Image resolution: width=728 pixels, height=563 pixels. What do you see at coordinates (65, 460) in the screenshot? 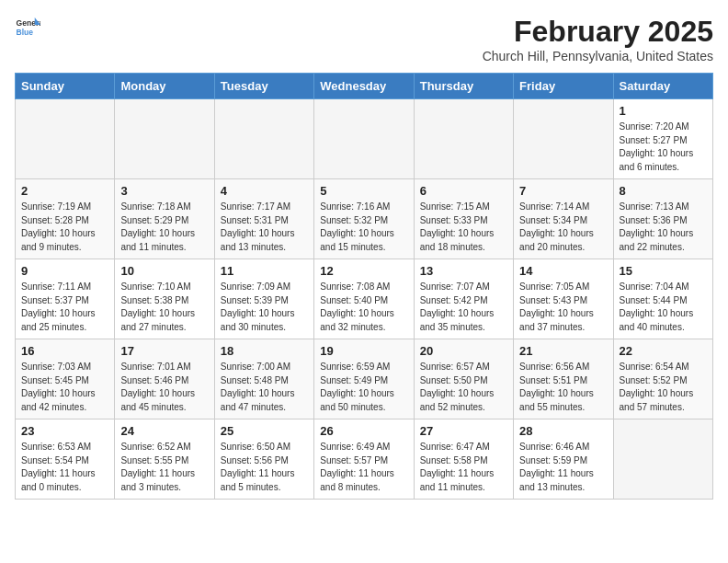
I see `calendar-cell: 23Sunrise: 6:53 AM Sunset: 5:54 PM Dayli…` at bounding box center [65, 460].